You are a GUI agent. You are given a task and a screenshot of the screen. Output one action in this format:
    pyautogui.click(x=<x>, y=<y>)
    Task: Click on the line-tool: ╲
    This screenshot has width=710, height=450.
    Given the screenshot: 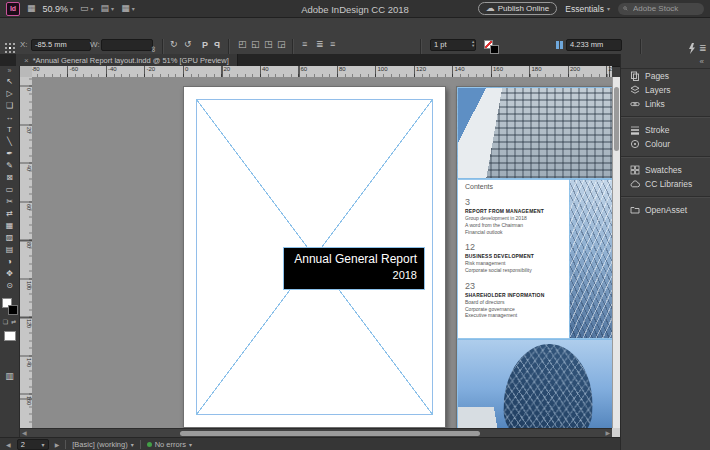 What is the action you would take?
    pyautogui.click(x=10, y=142)
    